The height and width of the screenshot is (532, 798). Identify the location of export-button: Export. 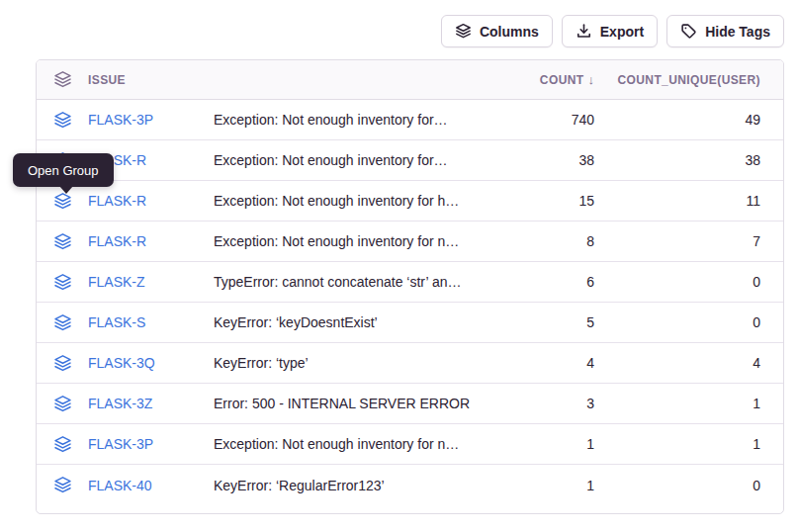
(609, 32).